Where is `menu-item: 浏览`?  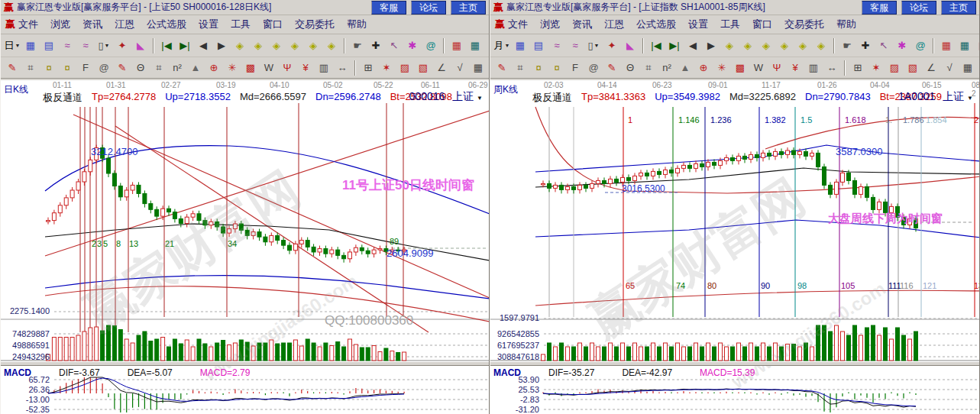 menu-item: 浏览 is located at coordinates (550, 24).